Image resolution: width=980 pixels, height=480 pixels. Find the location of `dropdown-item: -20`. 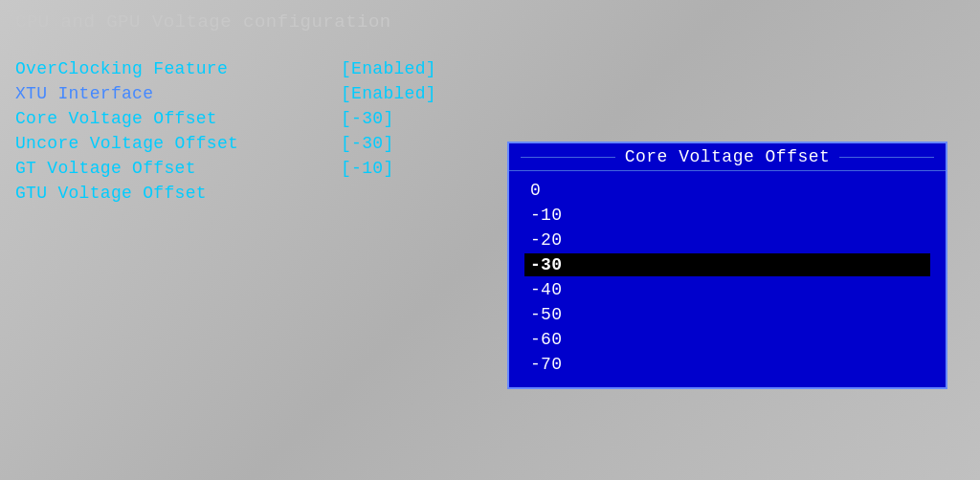

dropdown-item: -20 is located at coordinates (727, 240).